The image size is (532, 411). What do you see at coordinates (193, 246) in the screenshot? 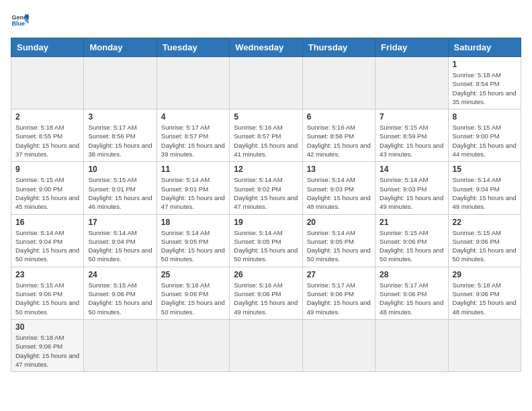
I see `day-info-18: Sunrise: 5:14 AM Sunset: 9:05 PM Dayligh…` at bounding box center [193, 246].